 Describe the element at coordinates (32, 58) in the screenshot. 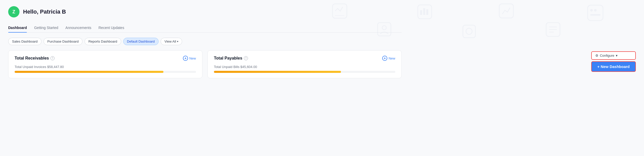

I see `card-receivables-title: Total Receivables` at that location.